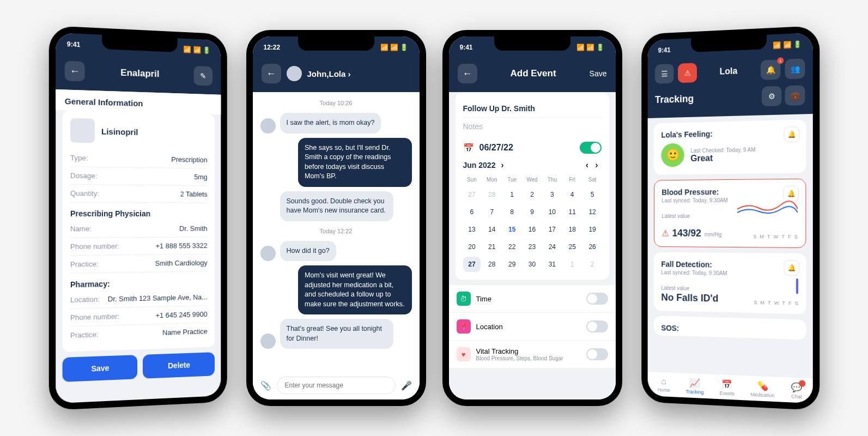  What do you see at coordinates (272, 47) in the screenshot?
I see `status-time: 12:22` at bounding box center [272, 47].